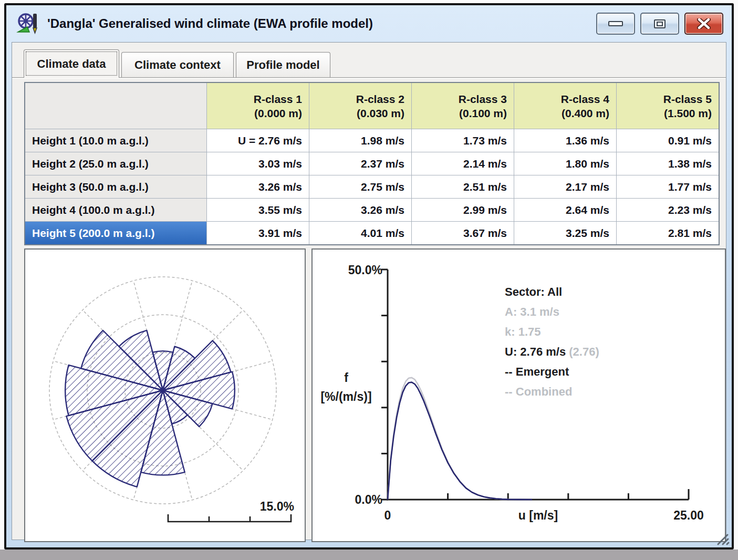 Image resolution: width=738 pixels, height=560 pixels. I want to click on resize-grip-icon, so click(722, 540).